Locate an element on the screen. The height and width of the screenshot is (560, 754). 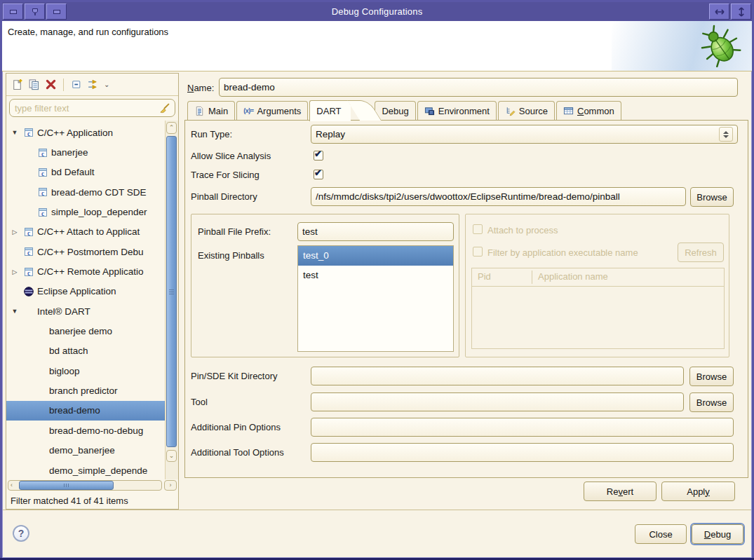
attach-to-process-label: Attach to process is located at coordinates (523, 230).